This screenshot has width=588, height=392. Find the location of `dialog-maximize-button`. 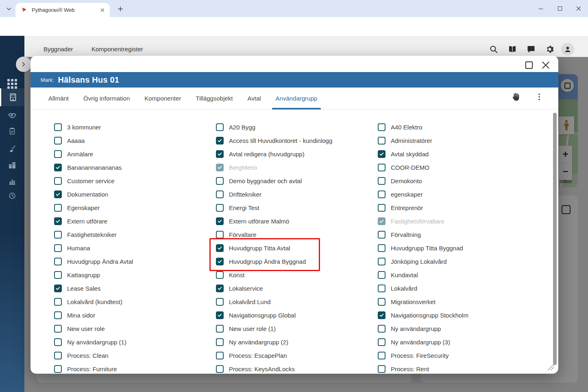

dialog-maximize-button is located at coordinates (529, 65).